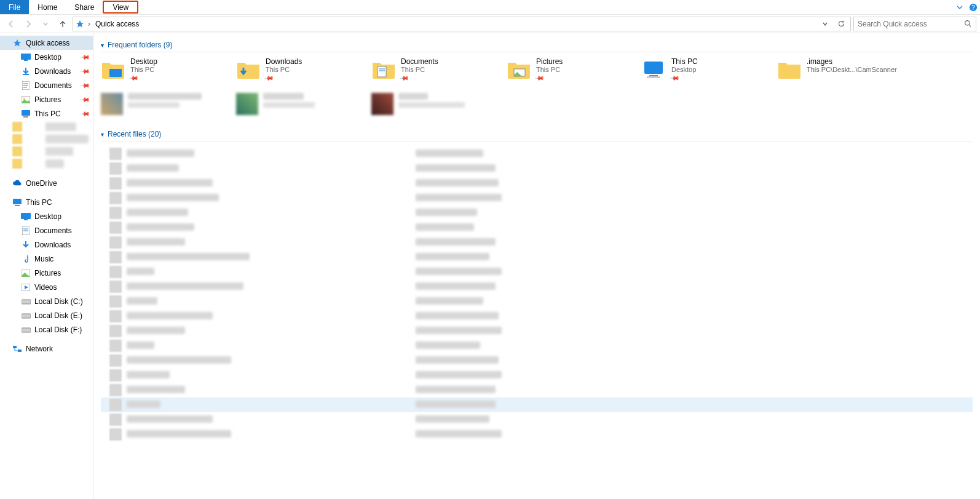  Describe the element at coordinates (789, 70) in the screenshot. I see `folder-icon` at that location.